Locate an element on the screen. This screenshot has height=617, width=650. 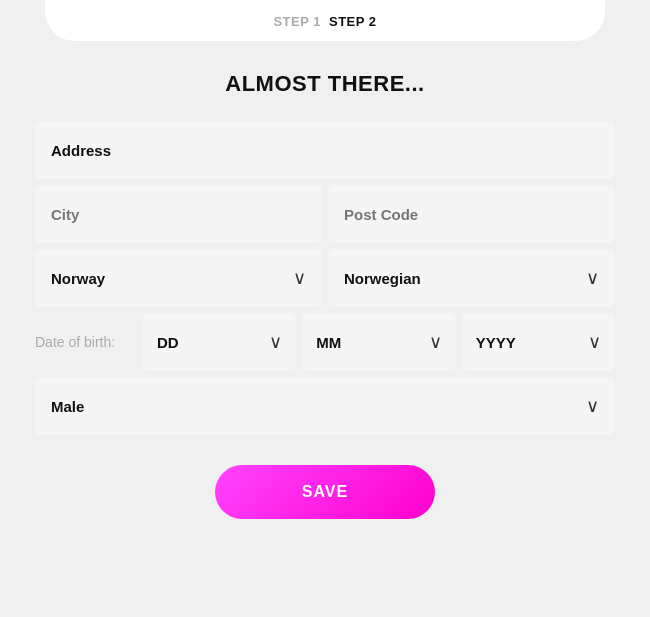
gender-value: Male is located at coordinates (68, 406).